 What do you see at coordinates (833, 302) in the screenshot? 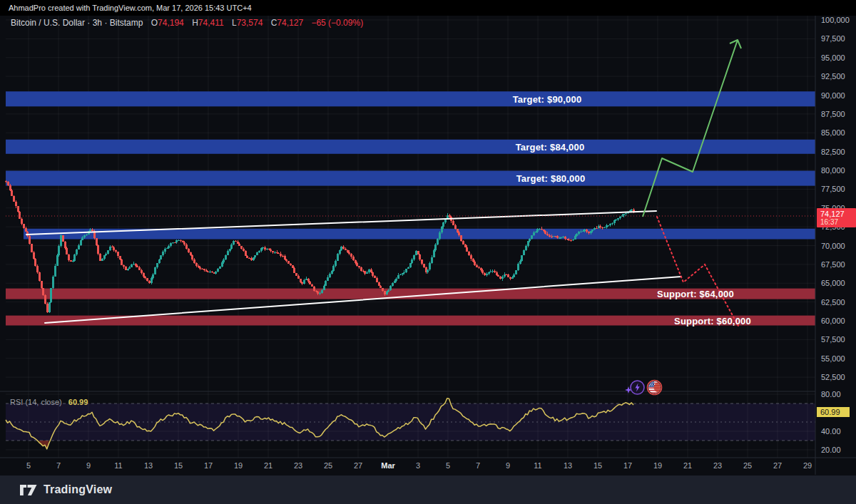
I see `price-axis-label: 62,500` at bounding box center [833, 302].